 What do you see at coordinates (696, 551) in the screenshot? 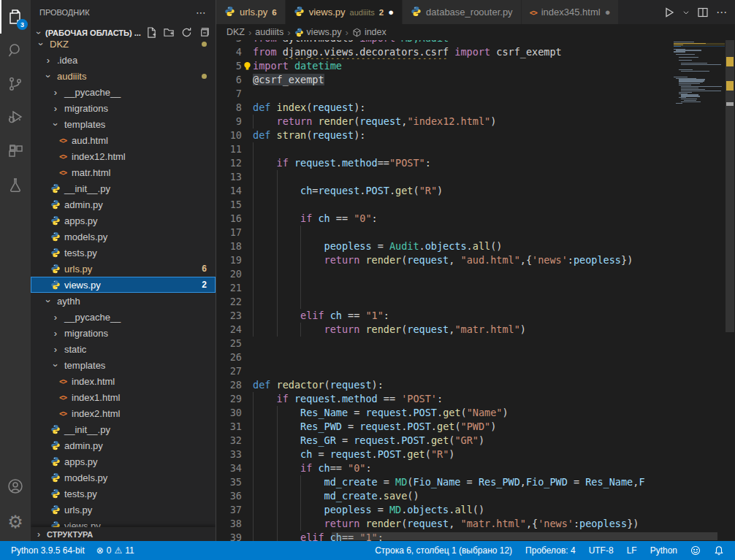
I see `feedback-icon` at bounding box center [696, 551].